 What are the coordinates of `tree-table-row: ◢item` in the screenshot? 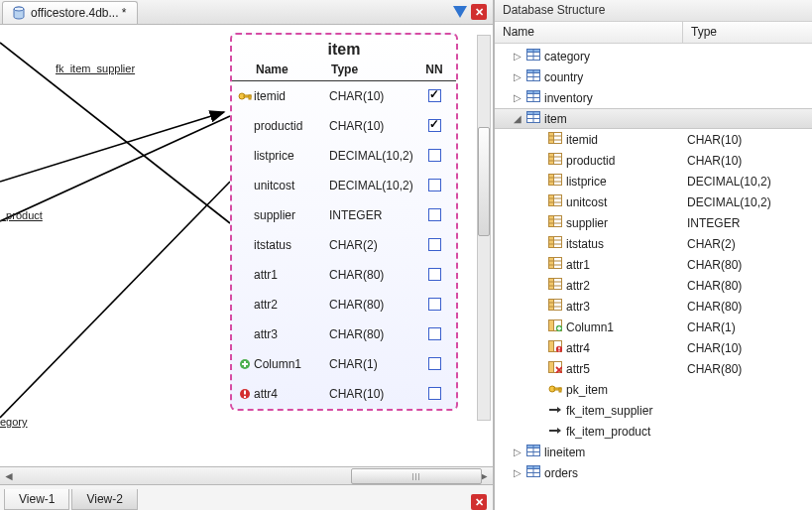 It's located at (653, 119).